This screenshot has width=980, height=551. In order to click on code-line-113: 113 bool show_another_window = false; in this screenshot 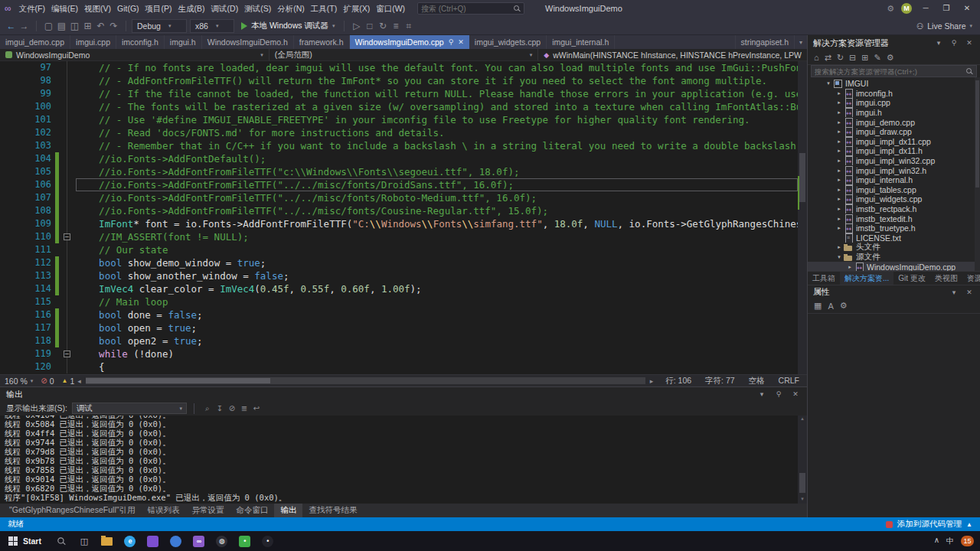, I will do `click(399, 276)`.